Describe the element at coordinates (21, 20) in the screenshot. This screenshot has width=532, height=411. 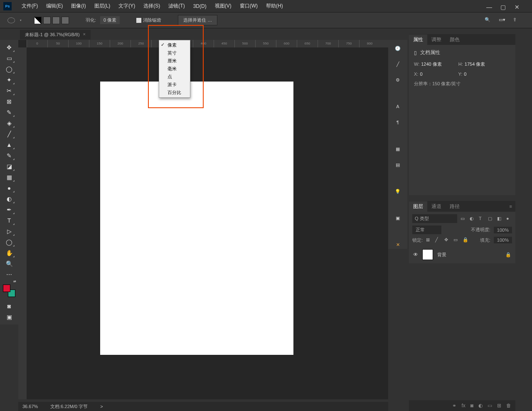
I see `tool-dropdown-icon: ▾` at that location.